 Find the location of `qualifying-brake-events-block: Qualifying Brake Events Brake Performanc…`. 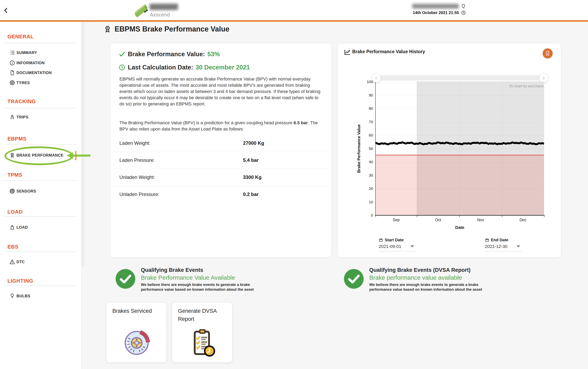

qualifying-brake-events-block: Qualifying Brake Events Brake Performanc… is located at coordinates (203, 279).